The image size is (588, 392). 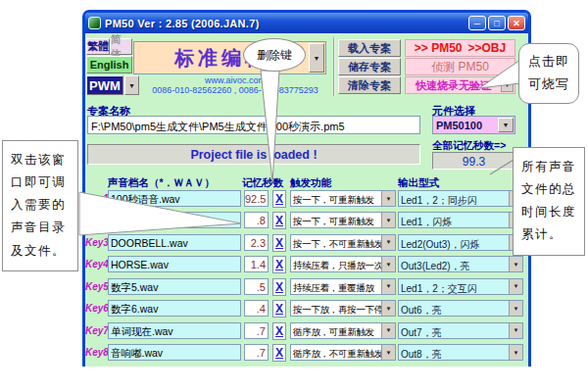 I want to click on output-type-select: Led1，闪烁 ▼, so click(x=461, y=220).